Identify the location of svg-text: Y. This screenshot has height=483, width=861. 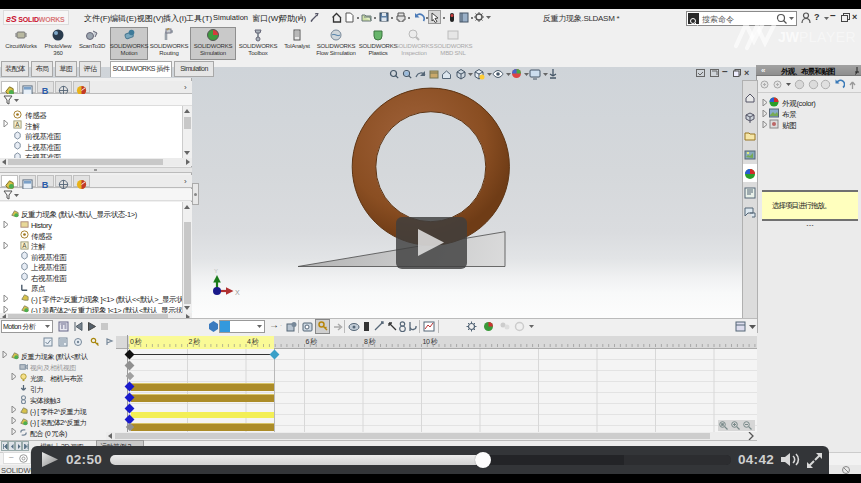
(216, 271).